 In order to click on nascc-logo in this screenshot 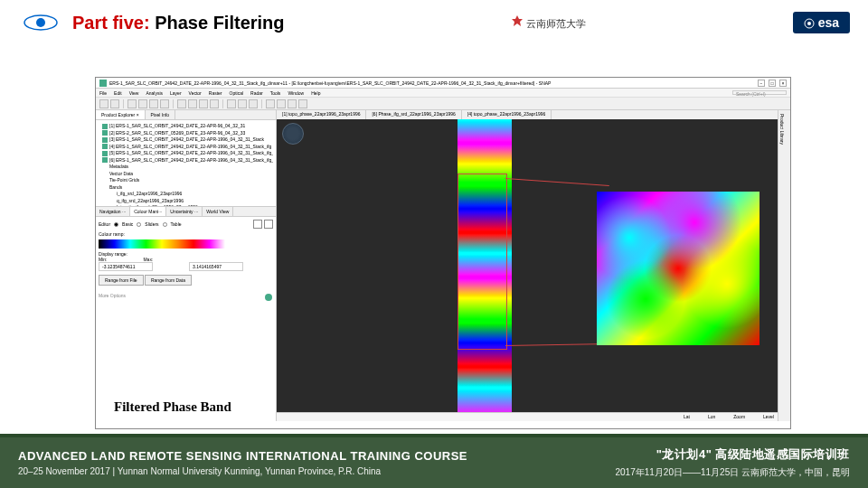, I will do `click(41, 23)`.